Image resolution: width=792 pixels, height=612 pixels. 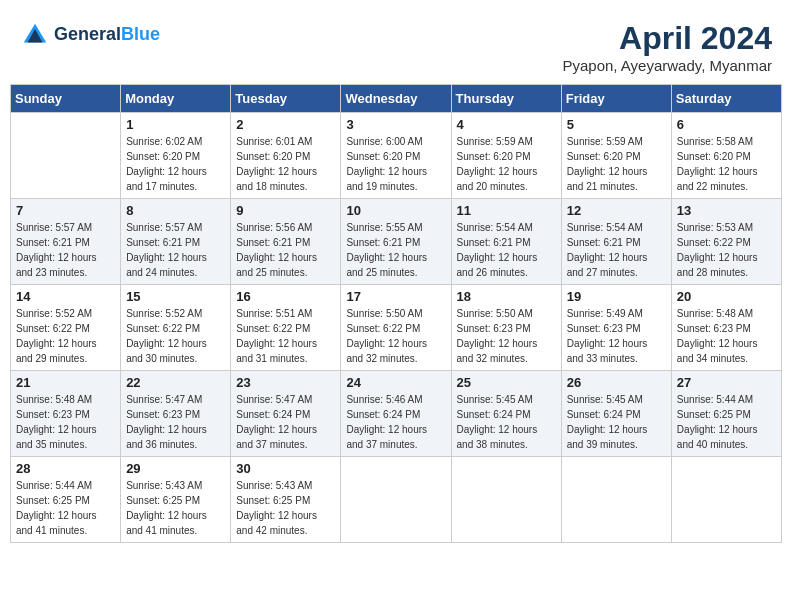 What do you see at coordinates (176, 296) in the screenshot?
I see `day-number: 15` at bounding box center [176, 296].